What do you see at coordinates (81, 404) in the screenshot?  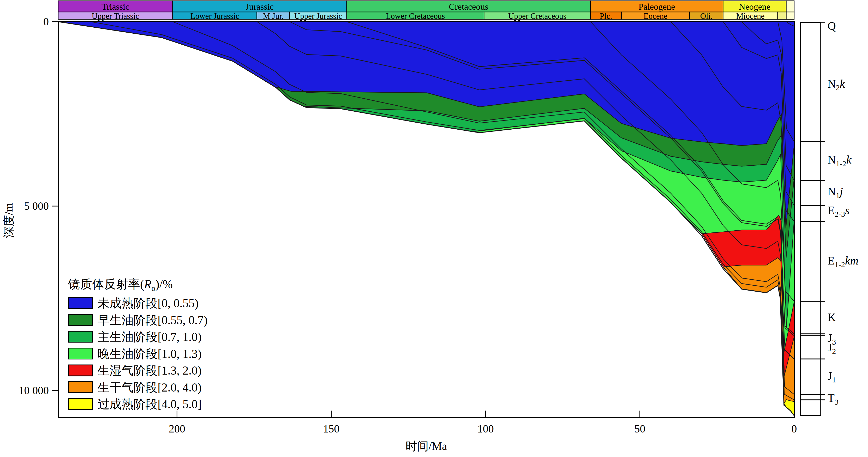 I see `legend-swatch-over_mature` at bounding box center [81, 404].